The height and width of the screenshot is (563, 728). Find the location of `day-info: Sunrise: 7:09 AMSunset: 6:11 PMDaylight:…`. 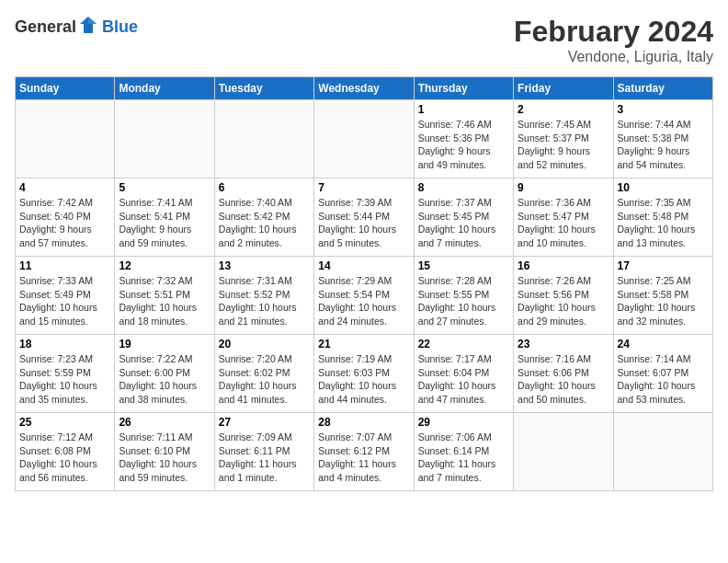

day-info: Sunrise: 7:09 AMSunset: 6:11 PMDaylight:… is located at coordinates (265, 458).